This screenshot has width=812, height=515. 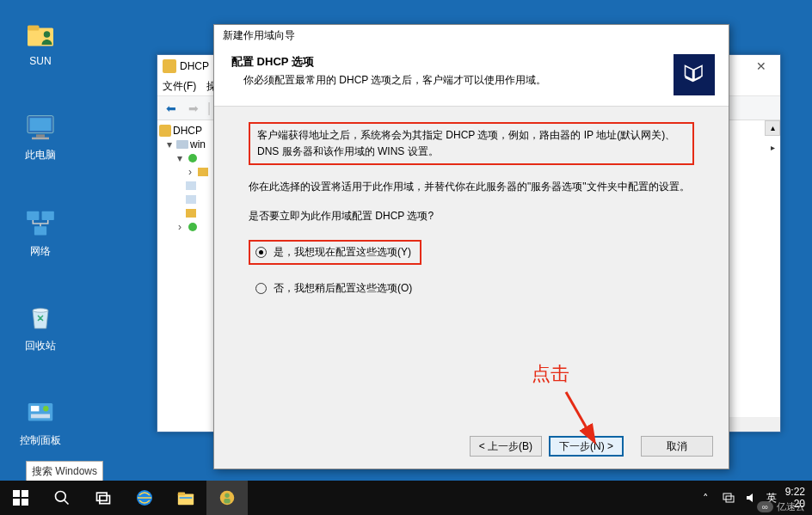 I want to click on radio-yes, so click(x=261, y=253).